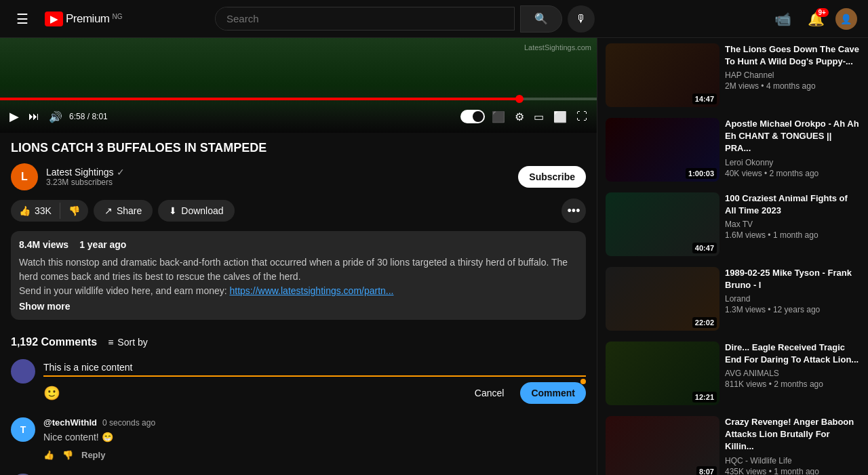  What do you see at coordinates (71, 423) in the screenshot?
I see `comment-author: @techWithId` at bounding box center [71, 423].